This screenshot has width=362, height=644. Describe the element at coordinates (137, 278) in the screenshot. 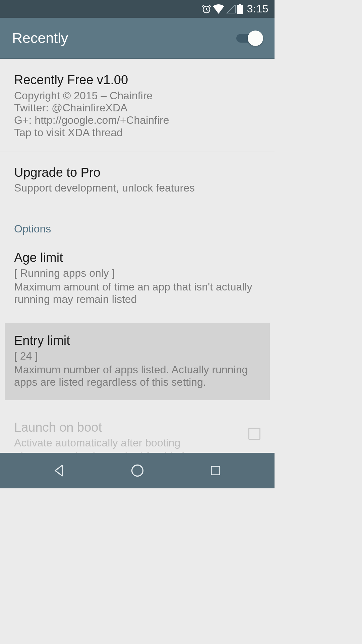

I see `age-limit-item: Age limit [ Running apps only ] Maximum …` at that location.